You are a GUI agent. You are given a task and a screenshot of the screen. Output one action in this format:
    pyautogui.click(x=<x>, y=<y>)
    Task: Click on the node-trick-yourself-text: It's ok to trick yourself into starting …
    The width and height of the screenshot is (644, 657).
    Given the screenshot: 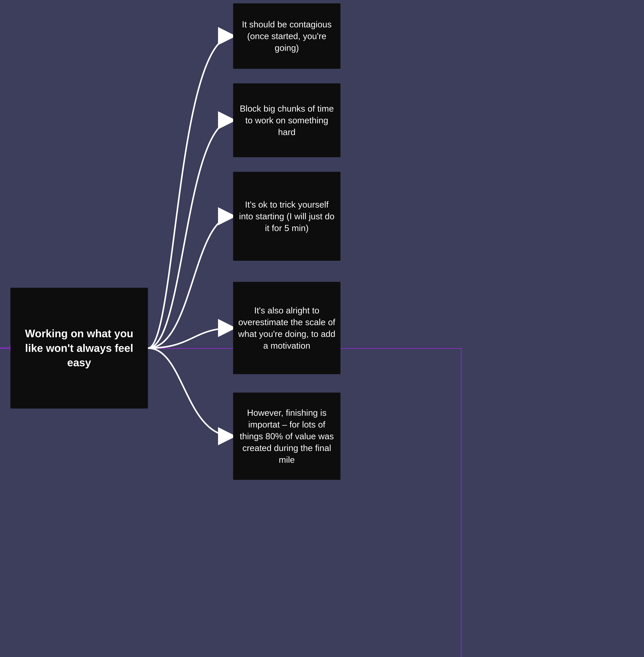 What is the action you would take?
    pyautogui.click(x=287, y=217)
    